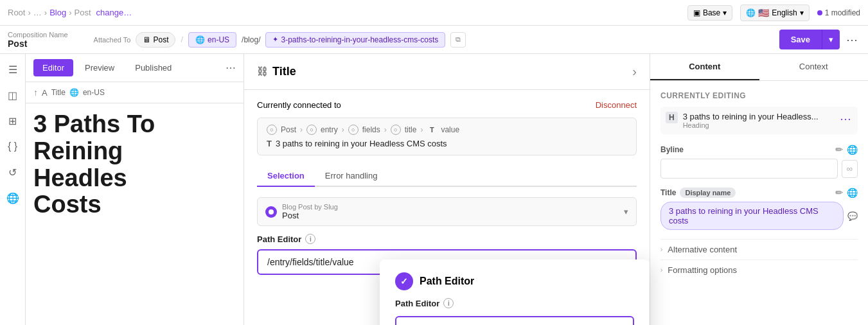  I want to click on tab-selection: Selection, so click(286, 176).